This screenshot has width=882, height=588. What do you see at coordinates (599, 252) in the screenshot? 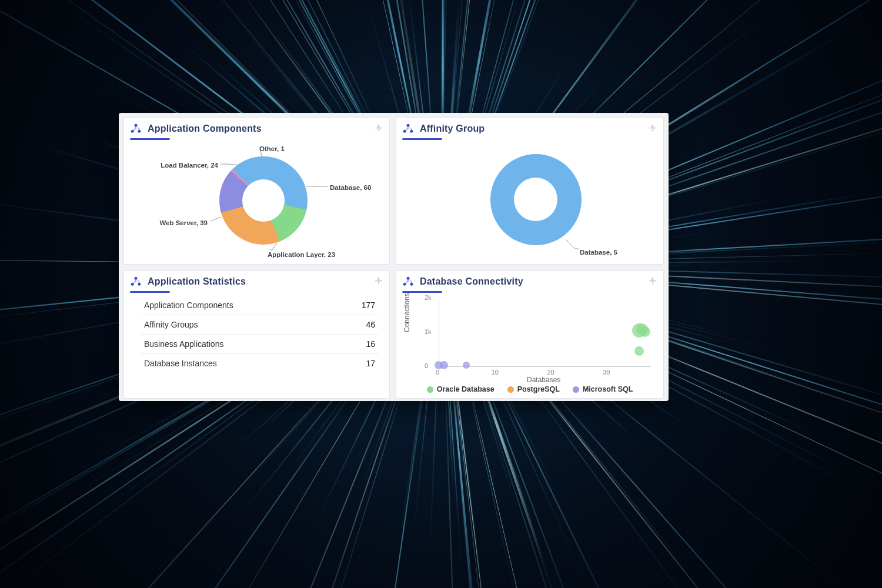
I see `chart-label: Database, 5` at bounding box center [599, 252].